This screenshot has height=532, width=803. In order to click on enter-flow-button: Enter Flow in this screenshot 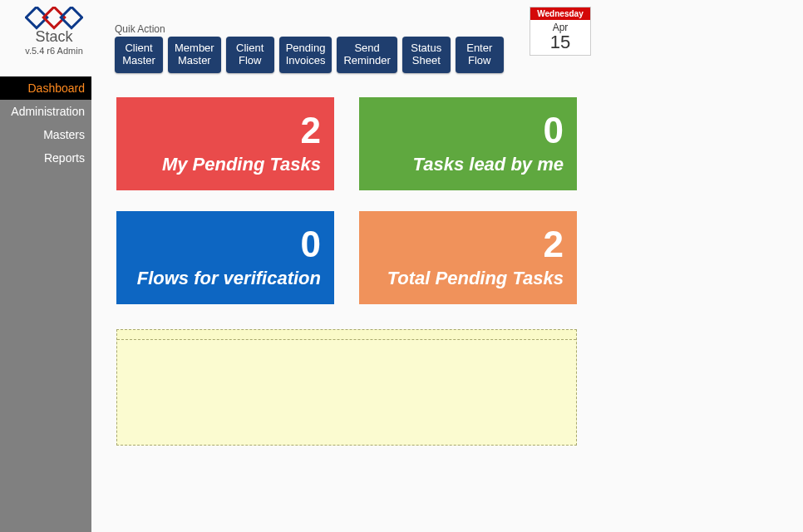, I will do `click(480, 55)`.